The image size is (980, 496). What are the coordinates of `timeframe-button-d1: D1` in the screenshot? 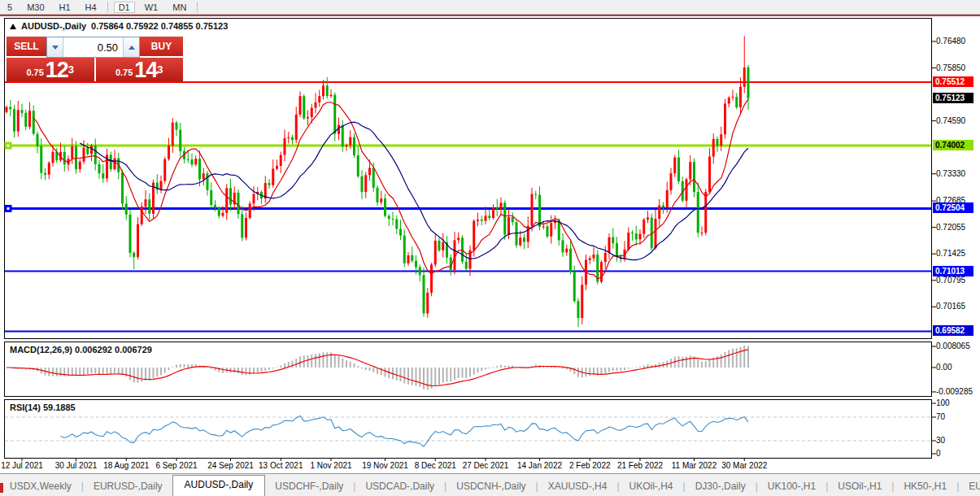 It's located at (124, 7).